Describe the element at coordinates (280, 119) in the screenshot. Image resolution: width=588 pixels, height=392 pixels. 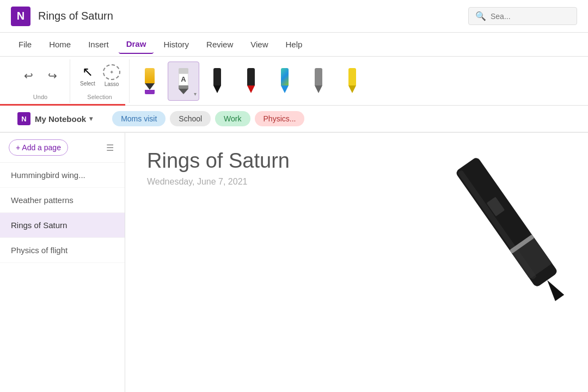
I see `section-tab-physics: Physics...` at that location.